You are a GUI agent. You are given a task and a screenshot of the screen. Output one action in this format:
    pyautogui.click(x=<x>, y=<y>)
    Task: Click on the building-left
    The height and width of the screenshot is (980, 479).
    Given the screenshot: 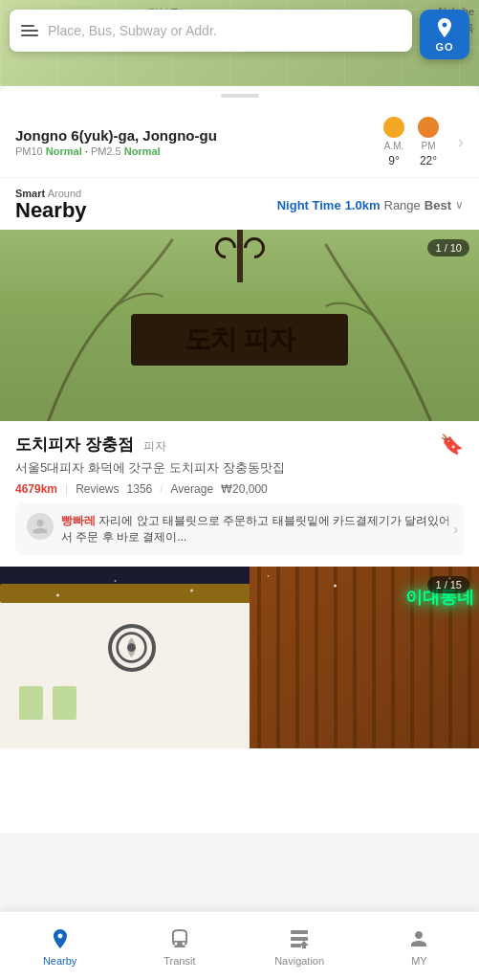 What is the action you would take?
    pyautogui.click(x=132, y=672)
    